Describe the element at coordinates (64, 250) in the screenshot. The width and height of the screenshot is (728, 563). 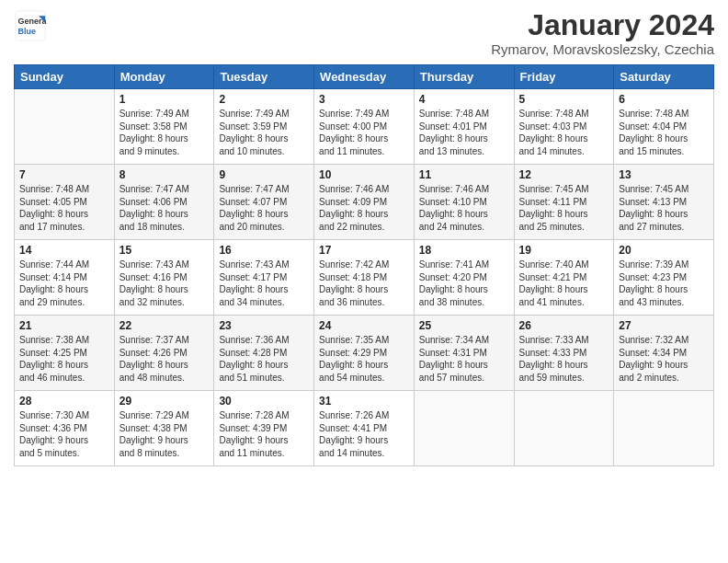
I see `day-number: 14` at that location.